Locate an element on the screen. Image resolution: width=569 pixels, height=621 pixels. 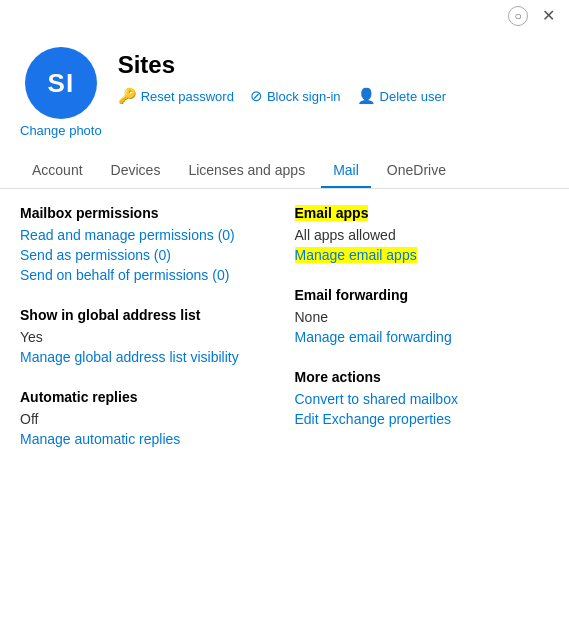
email-forwarding-value: None is located at coordinates (422, 317).